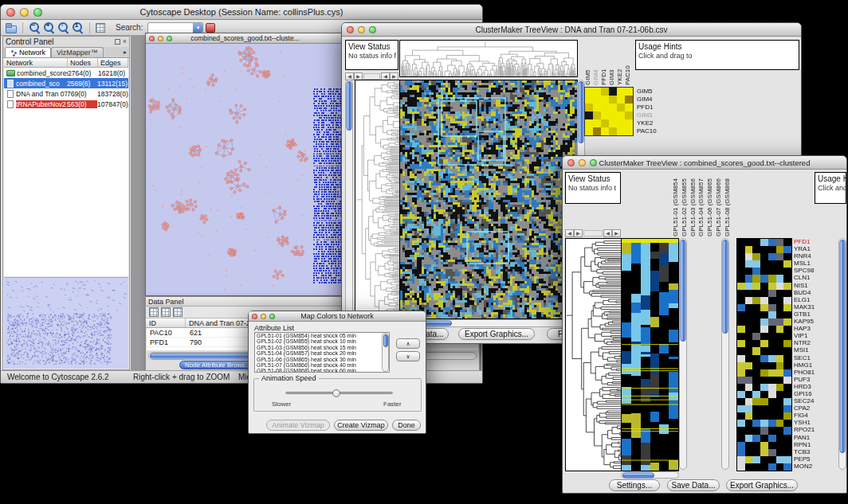 The height and width of the screenshot is (504, 848). I want to click on done-button: Done, so click(406, 425).